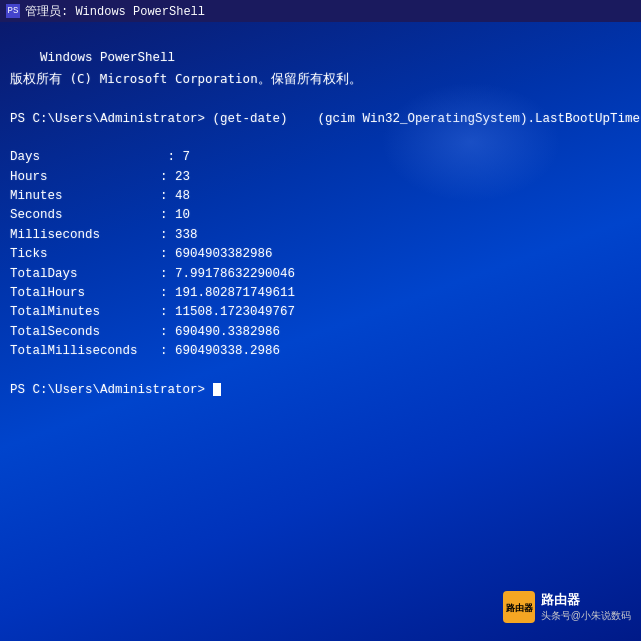  I want to click on watermark-text-block: 路由器 头条号@小朱说数码, so click(586, 607).